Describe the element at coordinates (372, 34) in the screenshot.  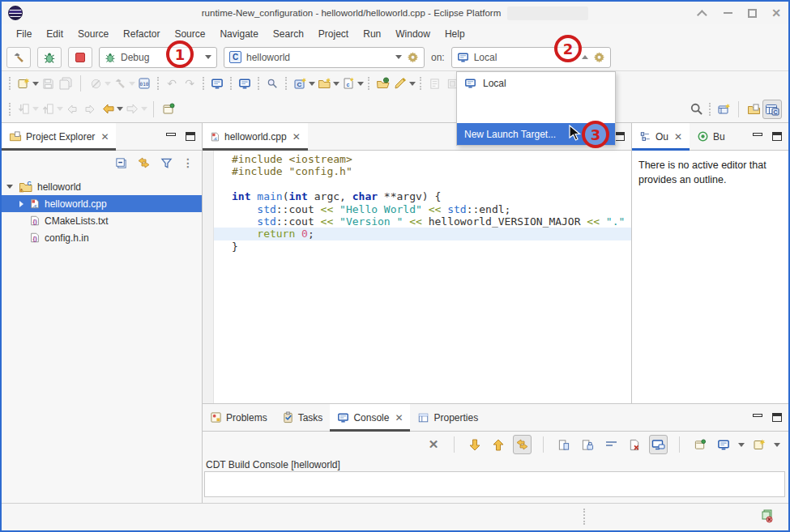
I see `menu-run: Run` at that location.